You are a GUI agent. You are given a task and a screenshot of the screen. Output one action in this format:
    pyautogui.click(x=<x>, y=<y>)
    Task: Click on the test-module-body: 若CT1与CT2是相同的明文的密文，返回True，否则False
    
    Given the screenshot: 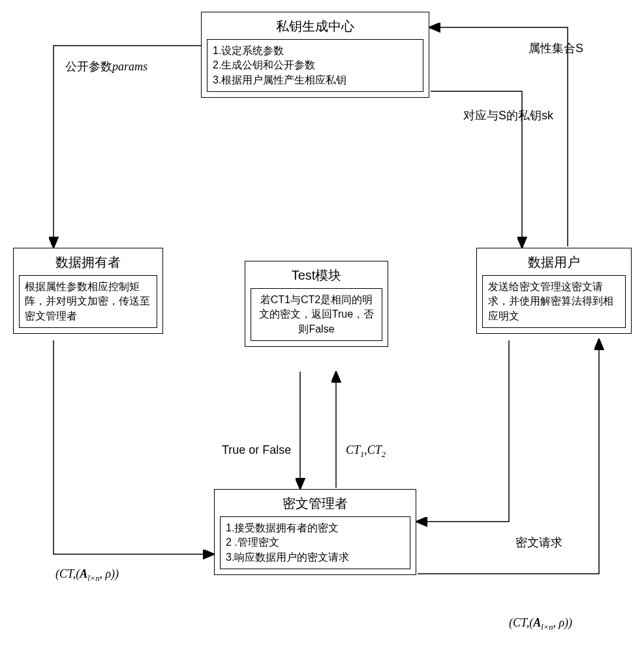 What is the action you would take?
    pyautogui.click(x=316, y=314)
    